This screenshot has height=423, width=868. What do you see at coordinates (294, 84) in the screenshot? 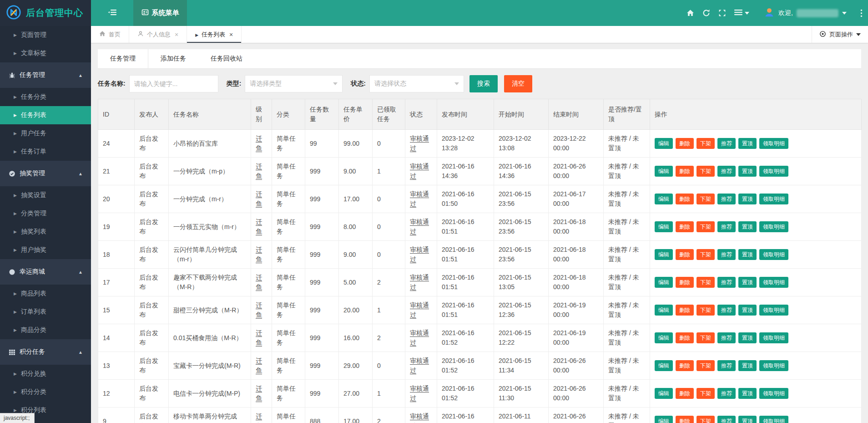
I see `type-select: 请选择类型` at bounding box center [294, 84].